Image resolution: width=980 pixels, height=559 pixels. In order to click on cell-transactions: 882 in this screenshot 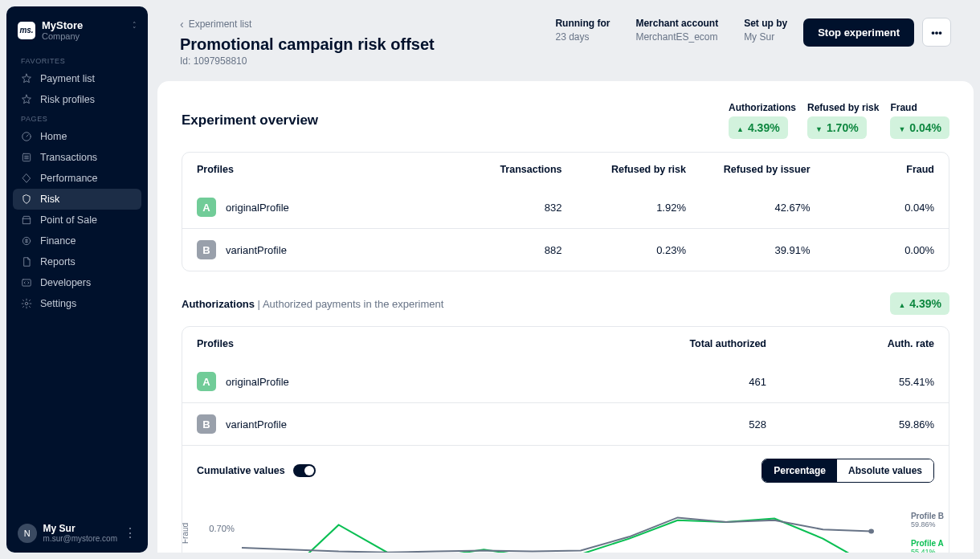, I will do `click(500, 251)`.